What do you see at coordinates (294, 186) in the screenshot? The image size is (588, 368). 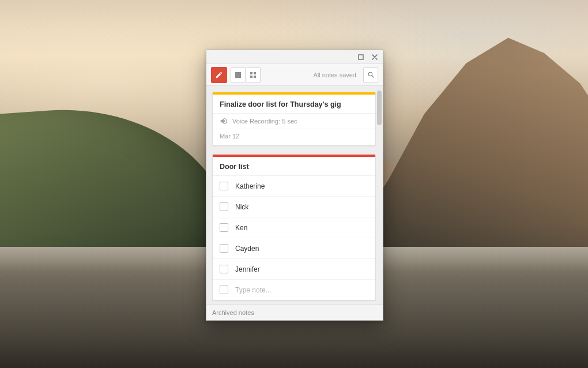 I see `checklist-item: Katherine` at bounding box center [294, 186].